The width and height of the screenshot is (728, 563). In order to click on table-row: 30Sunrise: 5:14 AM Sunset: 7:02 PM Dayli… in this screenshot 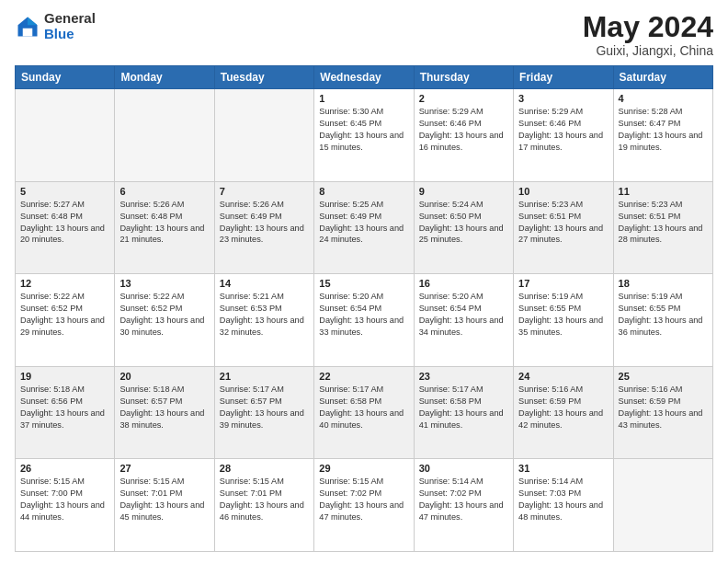, I will do `click(463, 506)`.